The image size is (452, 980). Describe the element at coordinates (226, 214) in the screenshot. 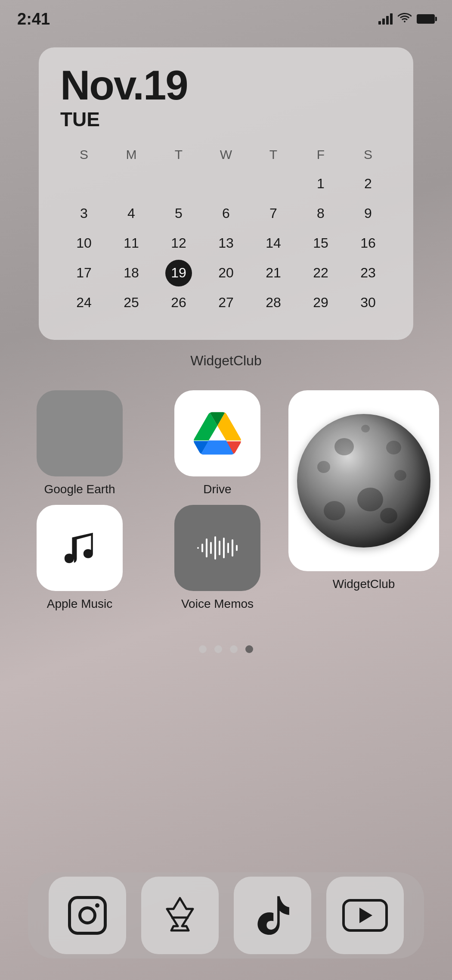

I see `cal-week-2: 3 4 5 6 7 8 9` at that location.